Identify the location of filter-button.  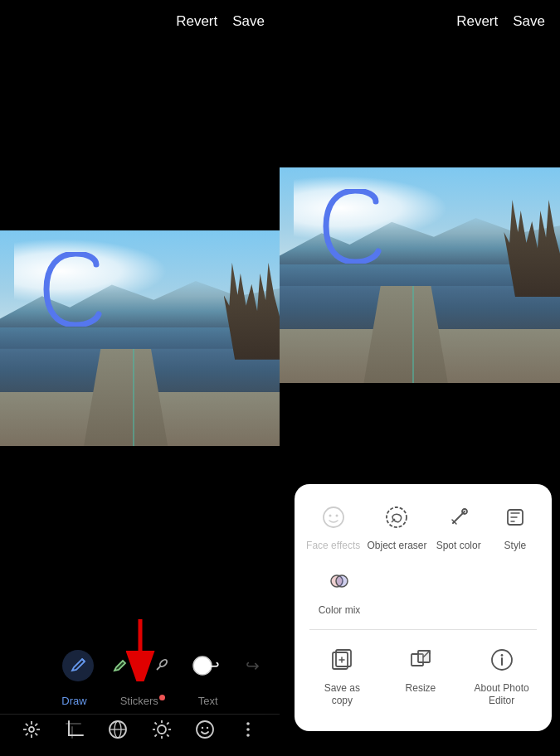
(118, 732).